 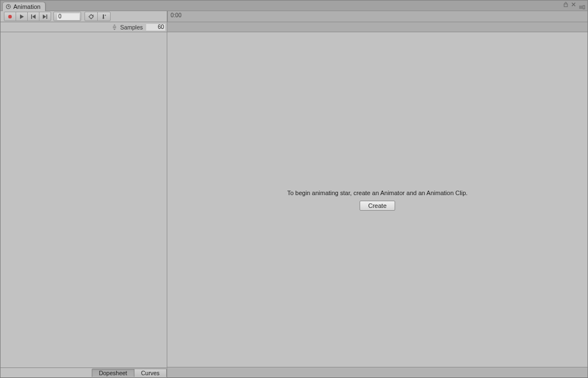 I want to click on add-event-button, so click(x=104, y=17).